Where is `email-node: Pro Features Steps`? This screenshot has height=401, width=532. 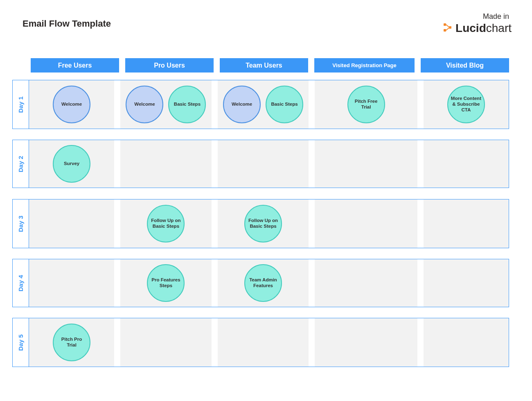
email-node: Pro Features Steps is located at coordinates (166, 283).